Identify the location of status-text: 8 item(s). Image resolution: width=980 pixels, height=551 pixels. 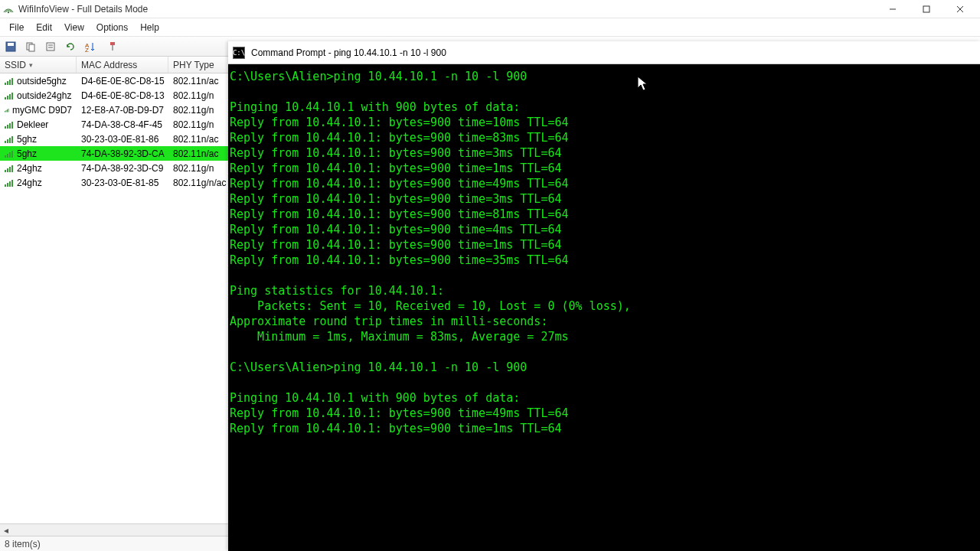
(23, 544).